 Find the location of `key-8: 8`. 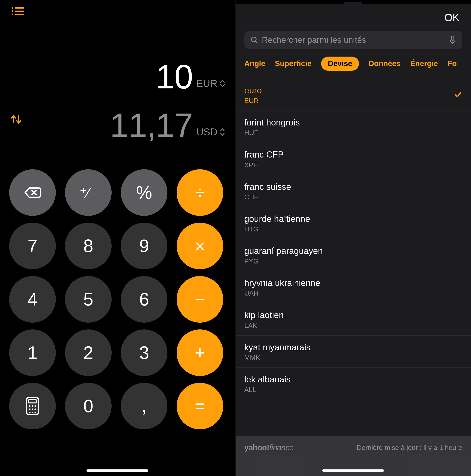

key-8: 8 is located at coordinates (88, 246).